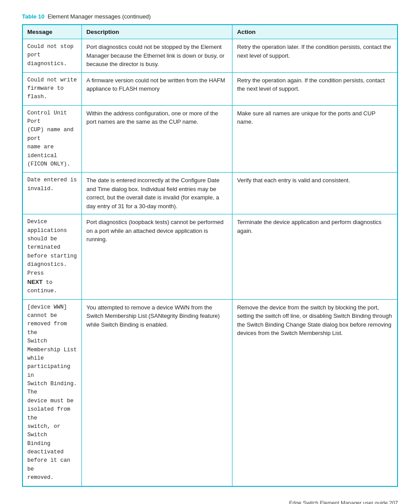 This screenshot has width=420, height=504. What do you see at coordinates (315, 56) in the screenshot?
I see `action-cell: Retry the operation later. If the condit…` at bounding box center [315, 56].